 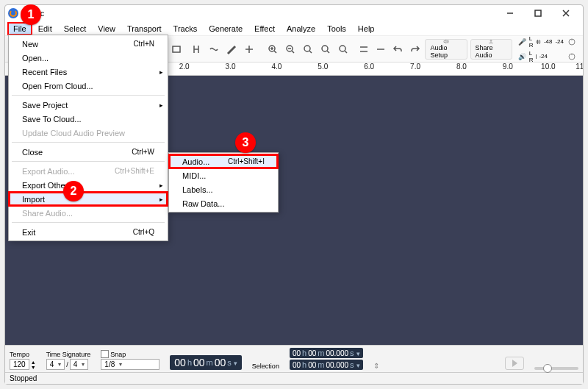 What do you see at coordinates (249, 49) in the screenshot?
I see `multi-tool-icon` at bounding box center [249, 49].